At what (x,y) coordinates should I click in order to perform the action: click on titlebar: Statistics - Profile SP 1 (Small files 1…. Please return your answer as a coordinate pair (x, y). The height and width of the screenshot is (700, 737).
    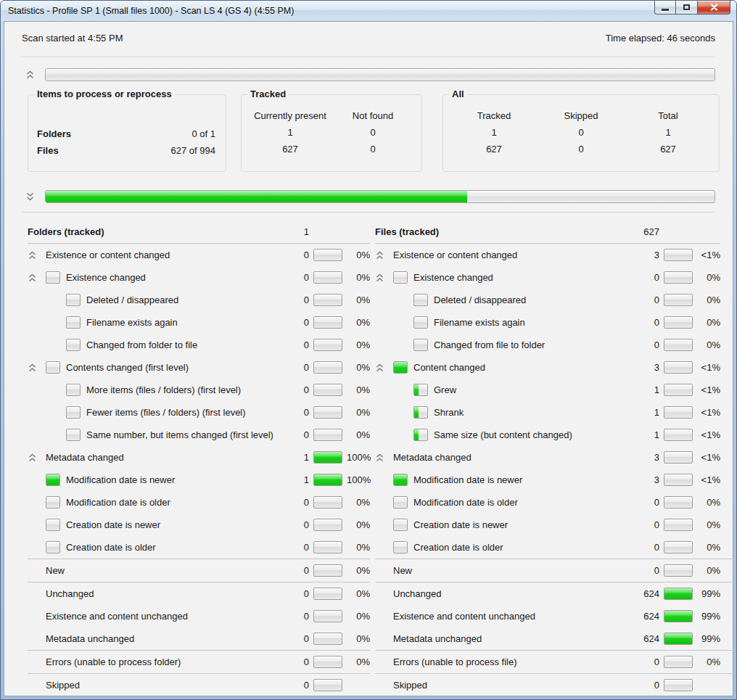
    Looking at the image, I should click on (368, 10).